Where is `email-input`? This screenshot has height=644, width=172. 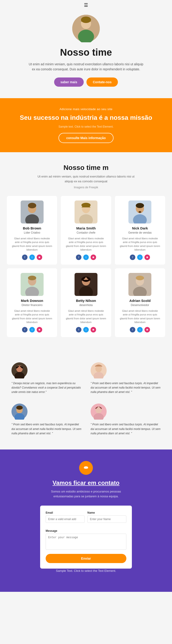 email-input is located at coordinates (65, 519).